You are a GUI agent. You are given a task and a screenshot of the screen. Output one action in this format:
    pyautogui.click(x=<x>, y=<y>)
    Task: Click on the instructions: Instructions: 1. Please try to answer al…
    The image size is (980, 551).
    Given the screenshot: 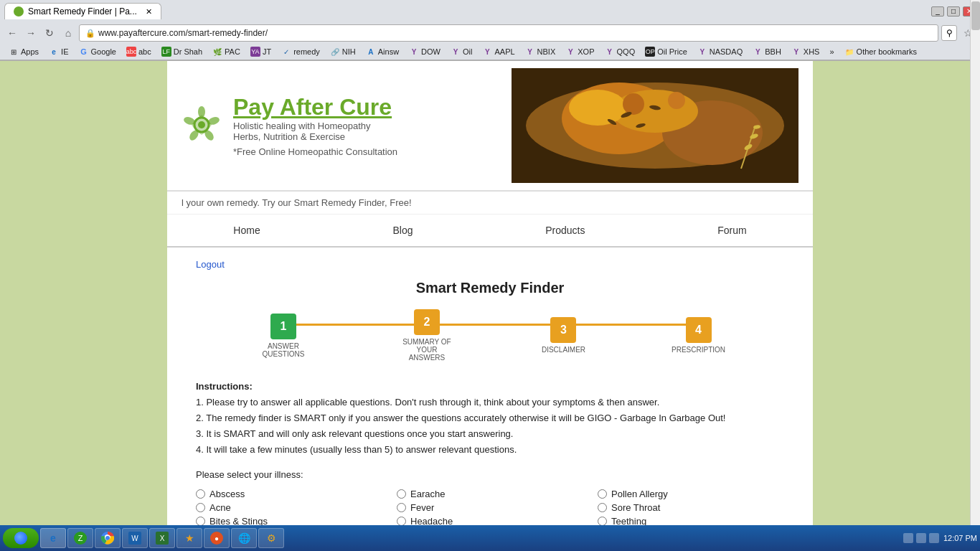 What is the action you would take?
    pyautogui.click(x=490, y=418)
    